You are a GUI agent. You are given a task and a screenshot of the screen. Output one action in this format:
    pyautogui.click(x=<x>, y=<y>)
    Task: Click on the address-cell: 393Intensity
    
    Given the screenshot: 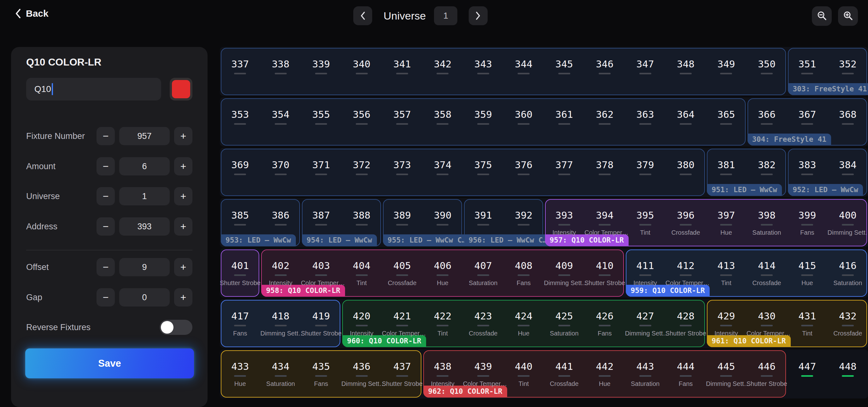 What is the action you would take?
    pyautogui.click(x=564, y=223)
    